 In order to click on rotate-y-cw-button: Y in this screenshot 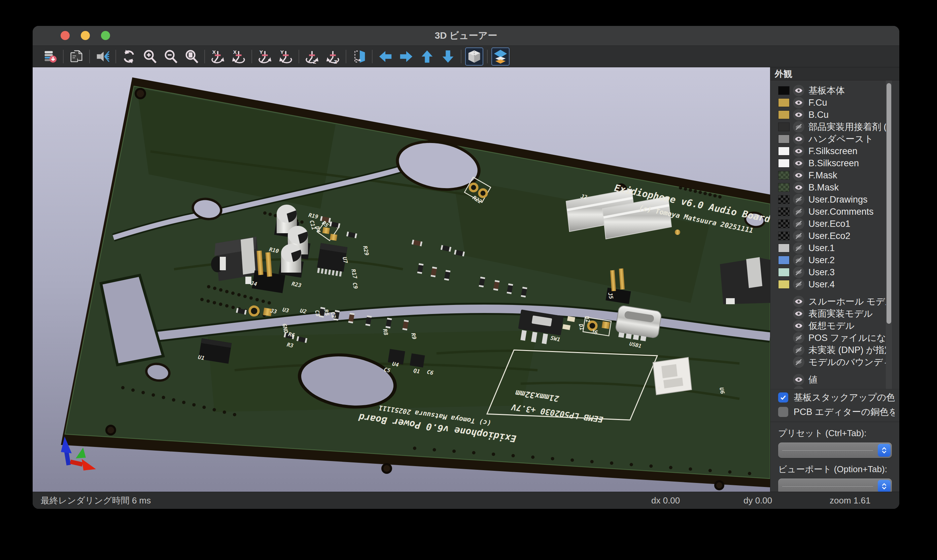, I will do `click(265, 57)`.